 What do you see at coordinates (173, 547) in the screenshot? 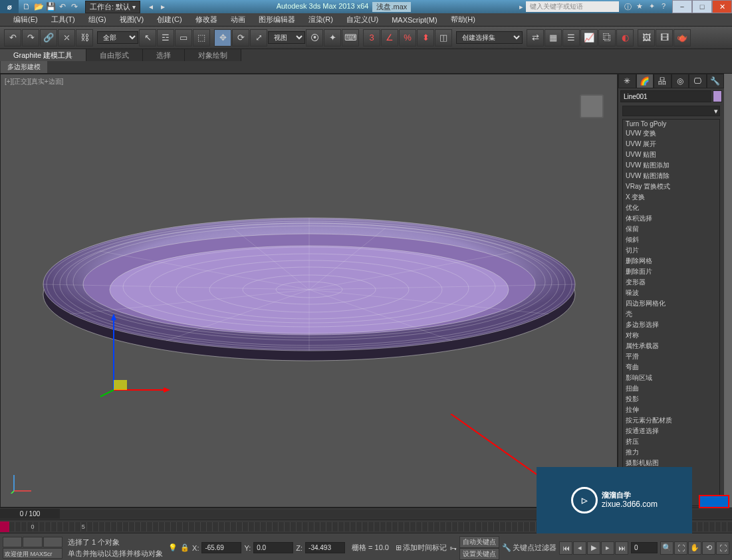
I see `lock-icon: 💡` at bounding box center [173, 547].